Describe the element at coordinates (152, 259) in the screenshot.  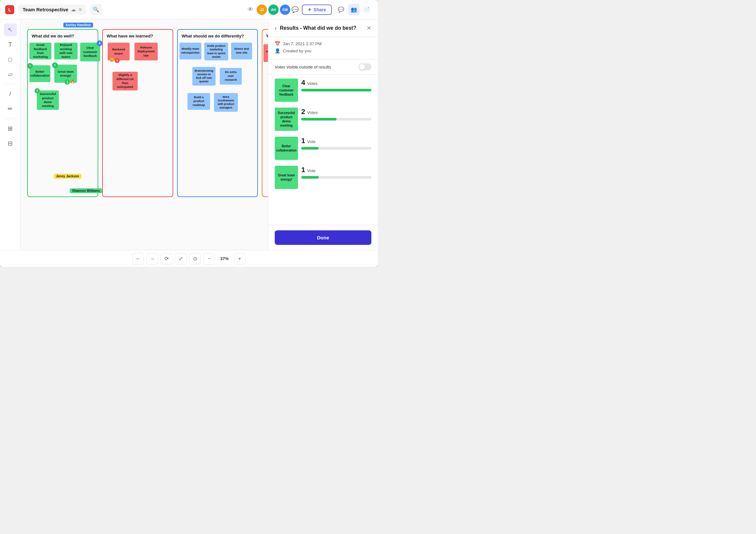
I see `redo-button: →` at that location.